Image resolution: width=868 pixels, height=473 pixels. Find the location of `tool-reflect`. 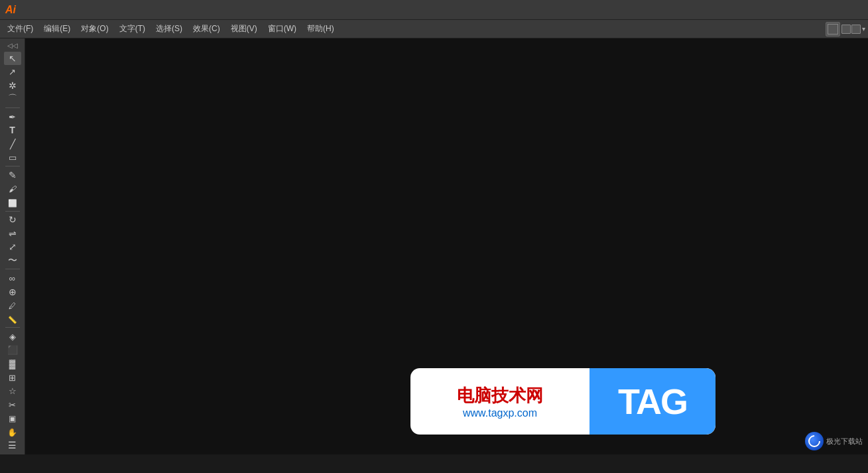

tool-reflect is located at coordinates (13, 234).